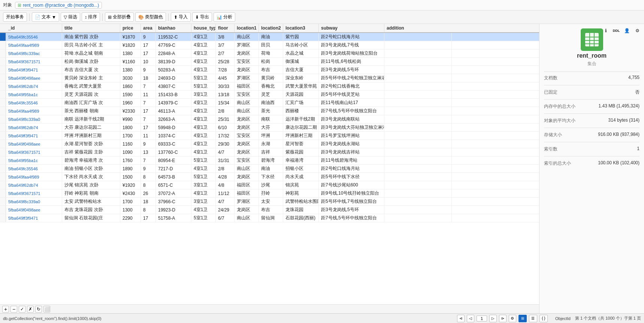  Describe the element at coordinates (271, 193) in the screenshot. I see `cell-location2: 孖岭` at that location.